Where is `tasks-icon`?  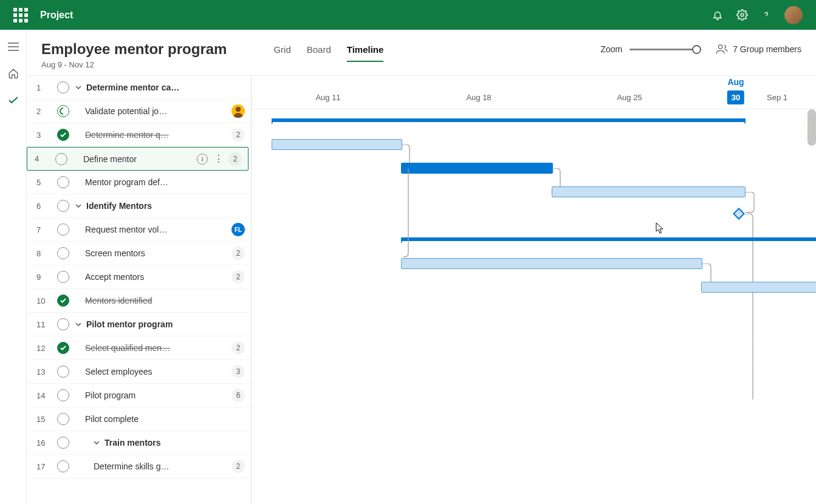
tasks-icon is located at coordinates (13, 100).